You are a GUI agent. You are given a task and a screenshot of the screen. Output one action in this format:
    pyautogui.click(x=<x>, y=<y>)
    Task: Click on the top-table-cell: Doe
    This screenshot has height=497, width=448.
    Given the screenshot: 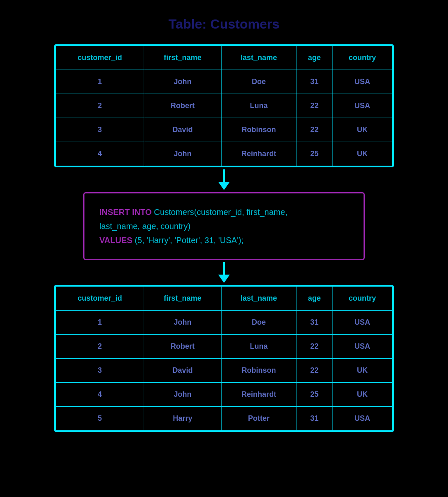 What is the action you would take?
    pyautogui.click(x=259, y=82)
    